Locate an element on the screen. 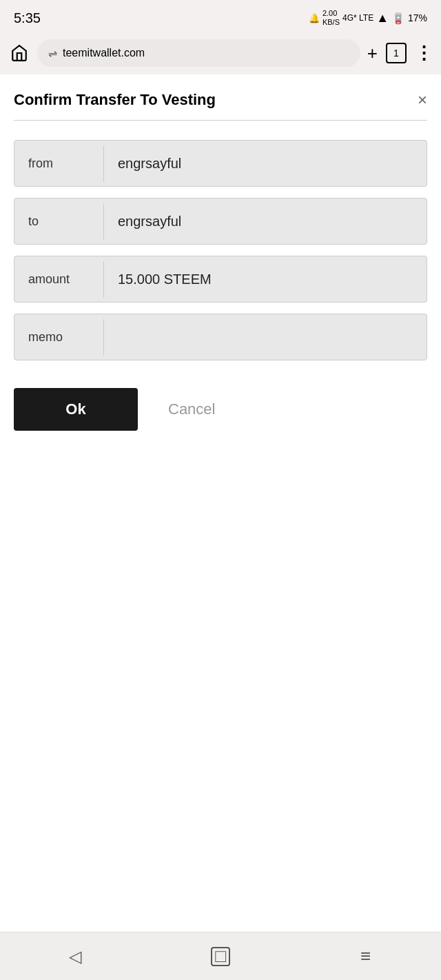  status-time: 5:35 is located at coordinates (28, 18).